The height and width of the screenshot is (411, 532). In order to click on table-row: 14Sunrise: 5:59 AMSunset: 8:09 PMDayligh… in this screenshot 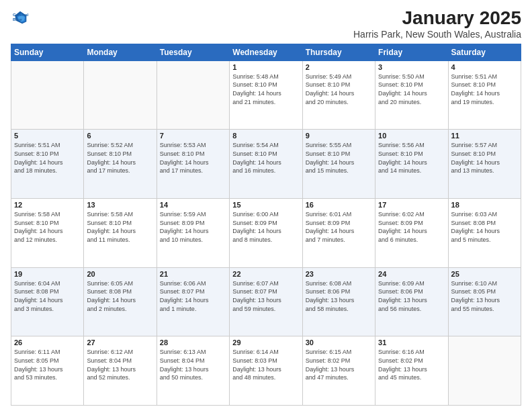, I will do `click(193, 234)`.